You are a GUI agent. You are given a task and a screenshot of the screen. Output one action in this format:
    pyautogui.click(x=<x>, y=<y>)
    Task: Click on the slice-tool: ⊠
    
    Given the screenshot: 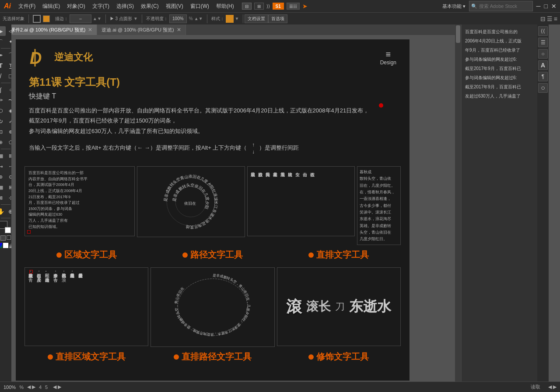 What is the action you would take?
    pyautogui.click(x=3, y=198)
    